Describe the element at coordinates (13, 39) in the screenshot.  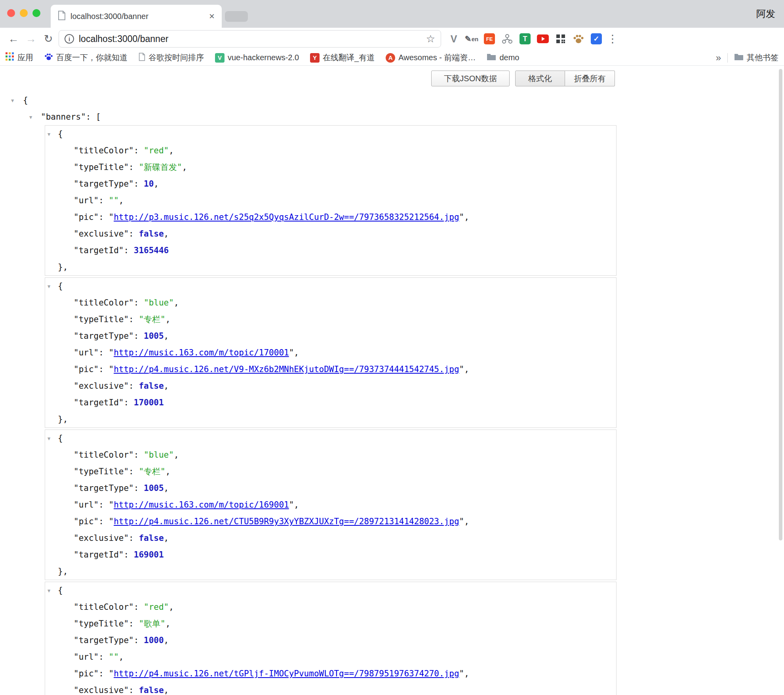
I see `back-button: ←` at that location.